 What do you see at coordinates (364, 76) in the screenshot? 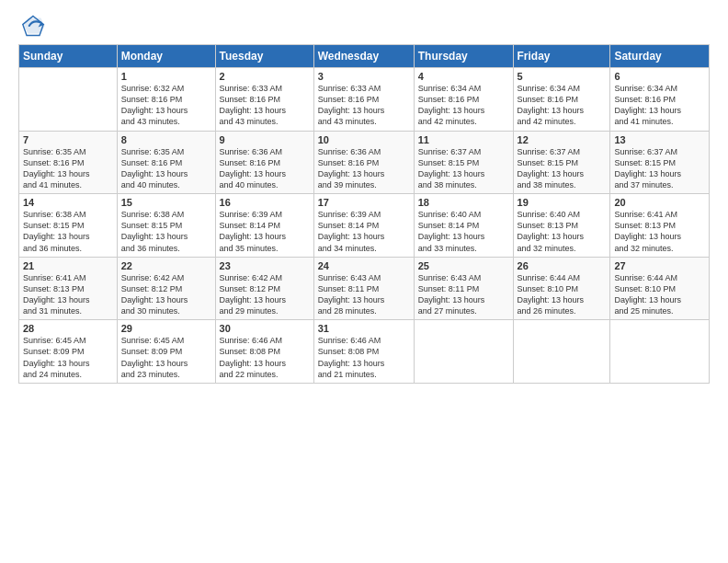
I see `day-number: 3` at bounding box center [364, 76].